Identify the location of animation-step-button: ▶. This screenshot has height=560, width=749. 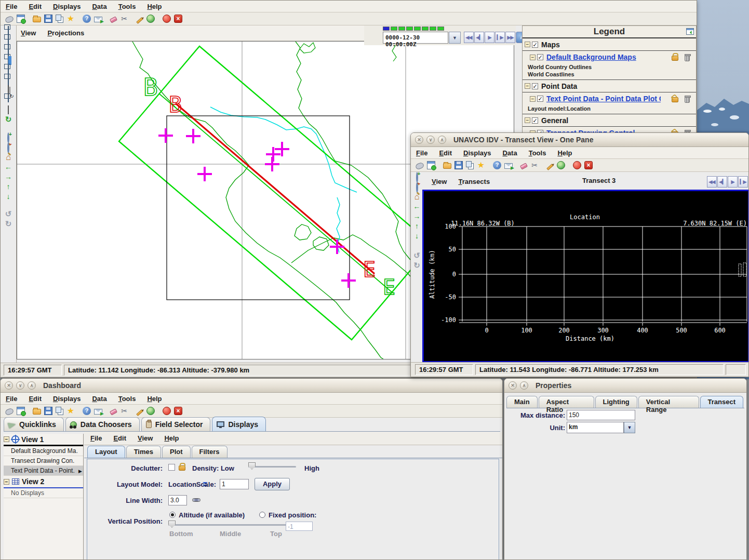
(732, 182).